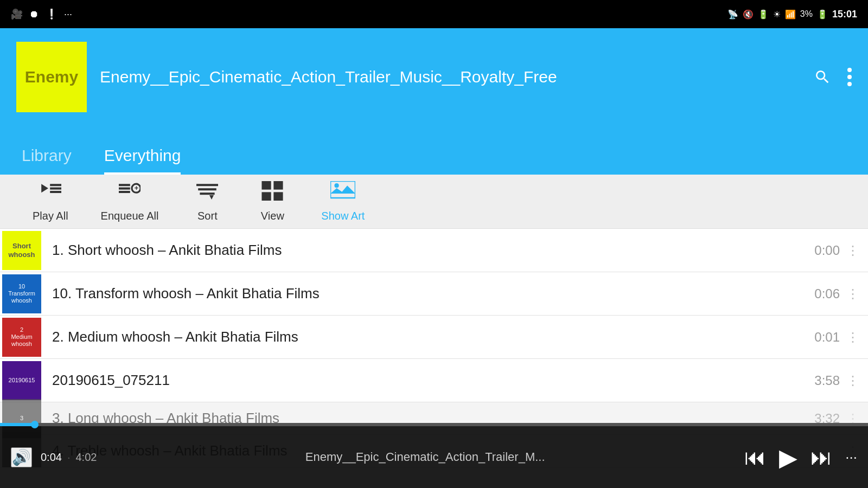 The height and width of the screenshot is (488, 868). I want to click on track-duration-3: 0:01, so click(818, 337).